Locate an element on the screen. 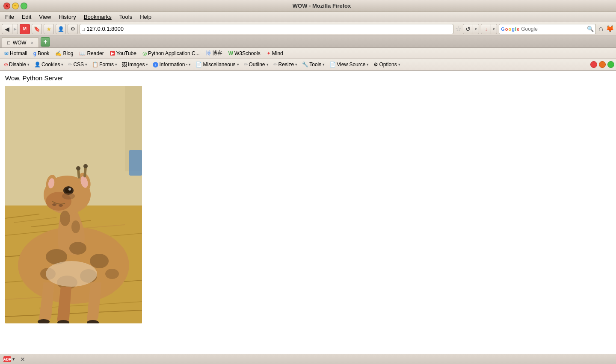 The width and height of the screenshot is (616, 364). dev-forms: 📋 Forms ▾ is located at coordinates (104, 65).